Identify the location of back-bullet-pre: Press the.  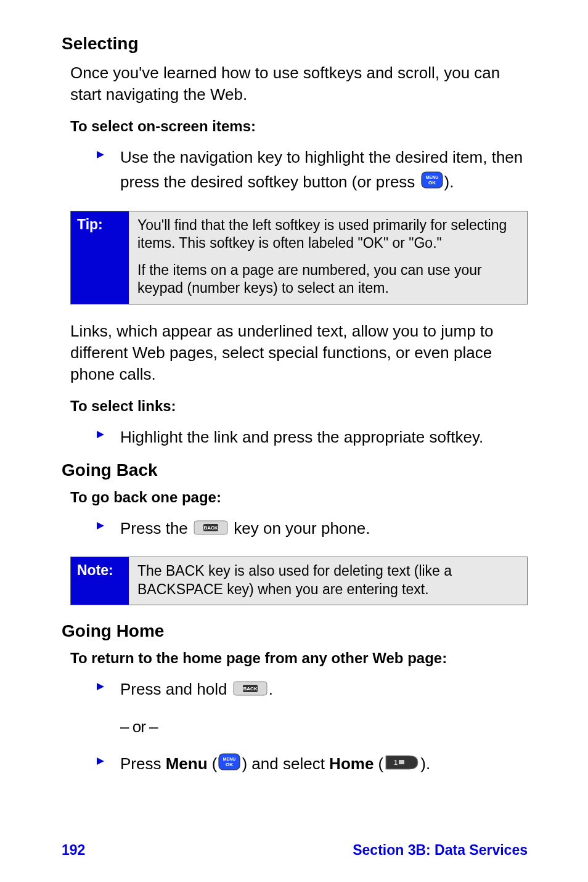
(157, 528).